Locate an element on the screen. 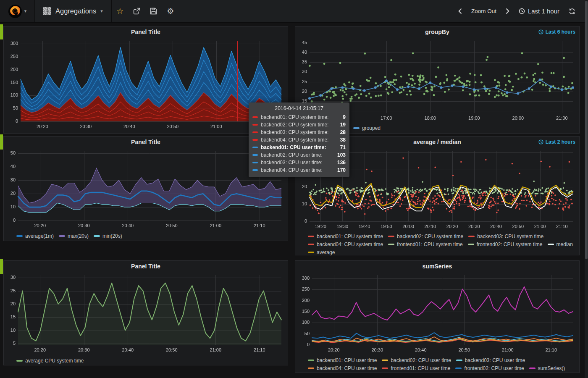  legend-item: backend02: CPU system time is located at coordinates (426, 236).